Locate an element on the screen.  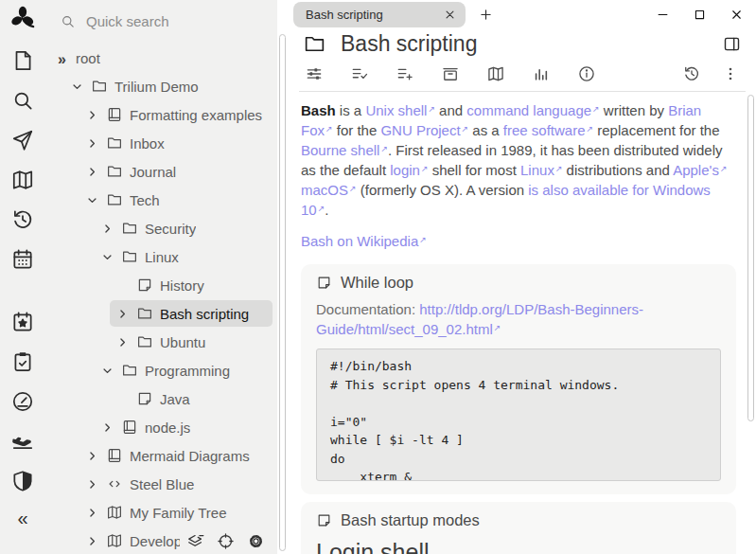
tree-item-mermaid-diagrams: Mermaid Diagrams is located at coordinates (161, 456).